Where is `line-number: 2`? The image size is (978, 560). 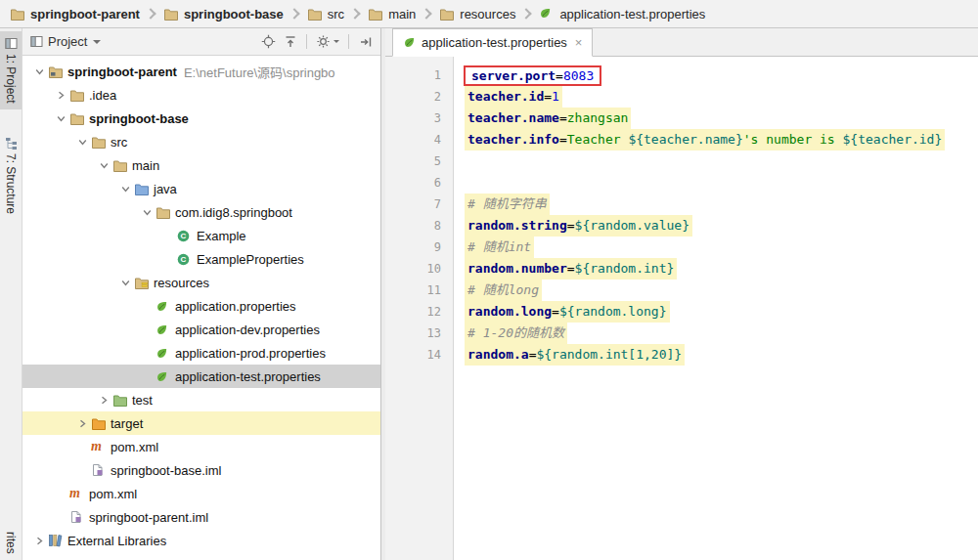
line-number: 2 is located at coordinates (413, 97).